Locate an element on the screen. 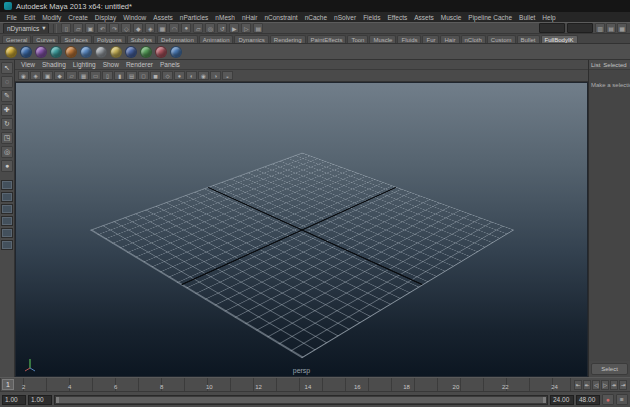 The image size is (630, 407). safe-title-icon: ◼ is located at coordinates (156, 76).